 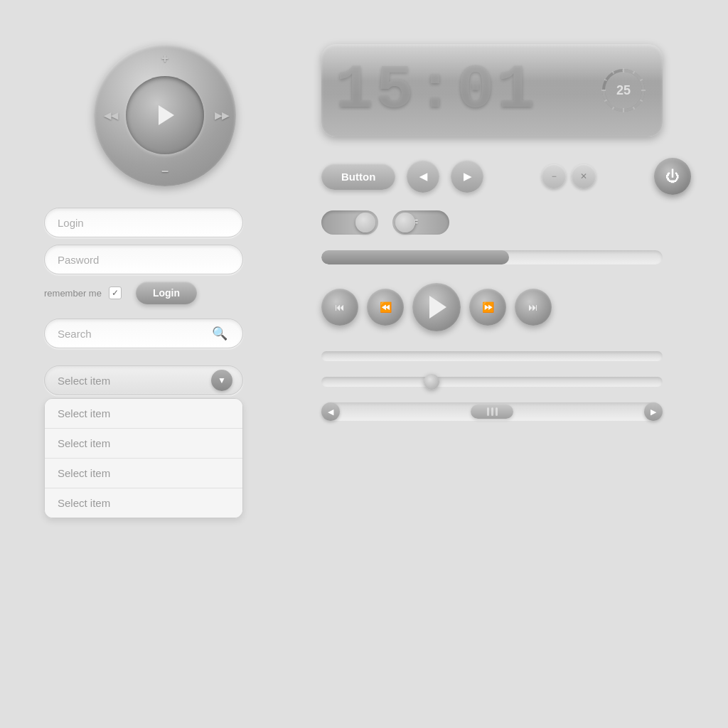 I want to click on dropdown-item-1: Select item, so click(x=144, y=414).